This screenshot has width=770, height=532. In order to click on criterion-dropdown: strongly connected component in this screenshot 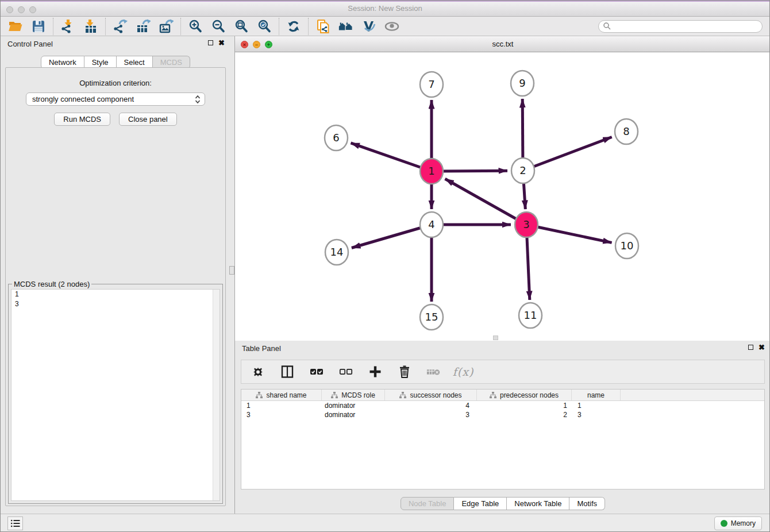, I will do `click(116, 99)`.